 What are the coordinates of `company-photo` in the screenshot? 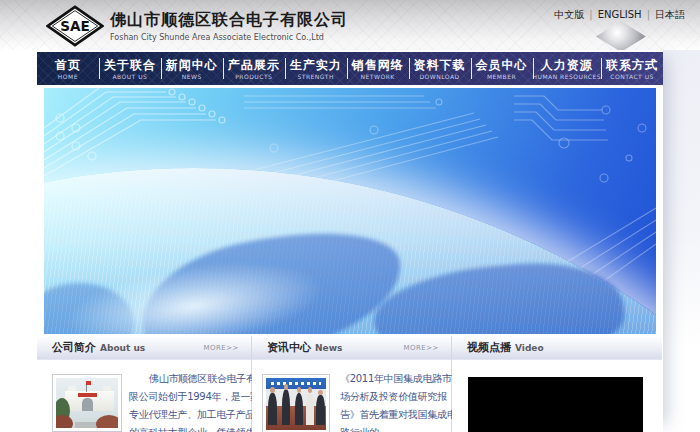 It's located at (87, 403).